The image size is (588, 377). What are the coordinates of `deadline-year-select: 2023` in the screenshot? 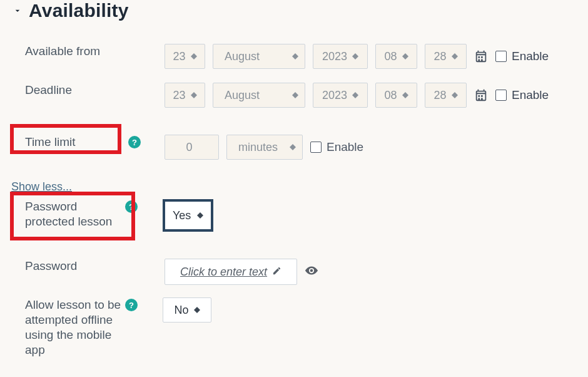 It's located at (340, 95).